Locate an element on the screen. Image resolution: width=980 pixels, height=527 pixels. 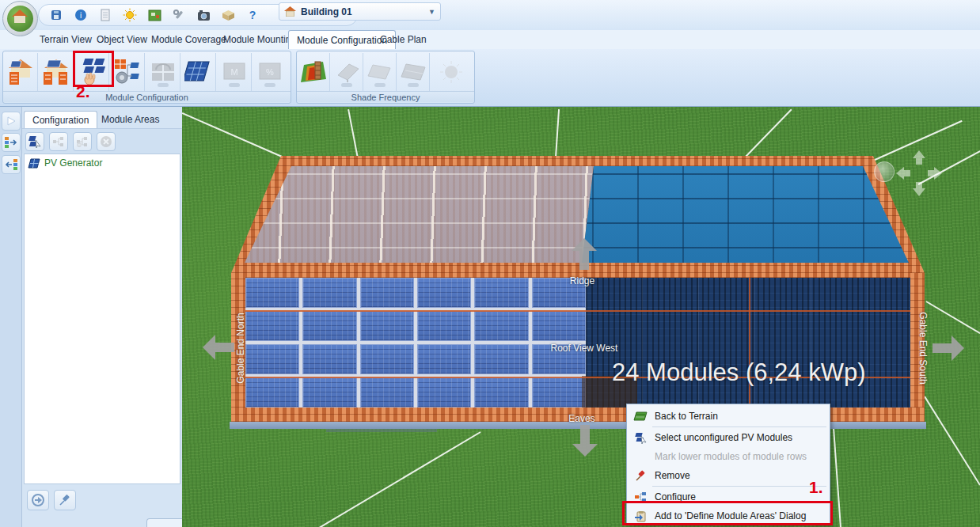
app-logo-icon is located at coordinates (21, 19).